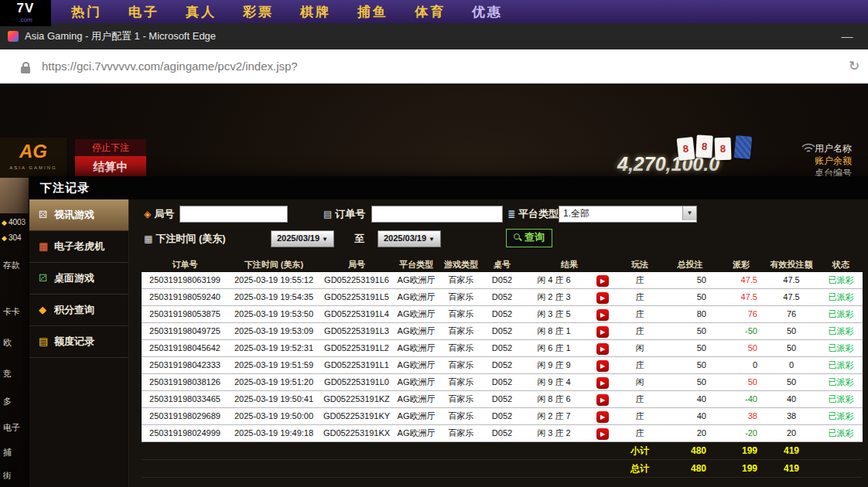 Image resolution: width=868 pixels, height=487 pixels. Describe the element at coordinates (741, 365) in the screenshot. I see `cell-payout: 0` at that location.